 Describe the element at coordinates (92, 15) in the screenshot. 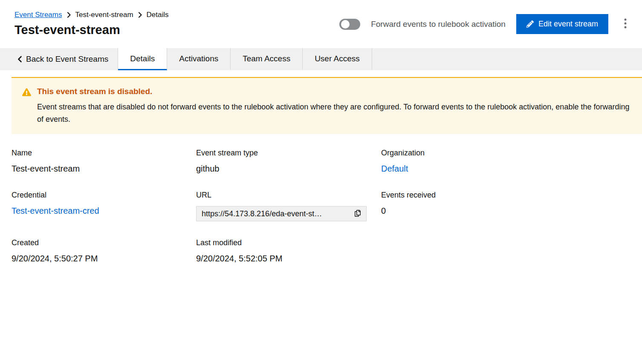

I see `breadcrumb: Event Streams Test-event-stream Details` at that location.